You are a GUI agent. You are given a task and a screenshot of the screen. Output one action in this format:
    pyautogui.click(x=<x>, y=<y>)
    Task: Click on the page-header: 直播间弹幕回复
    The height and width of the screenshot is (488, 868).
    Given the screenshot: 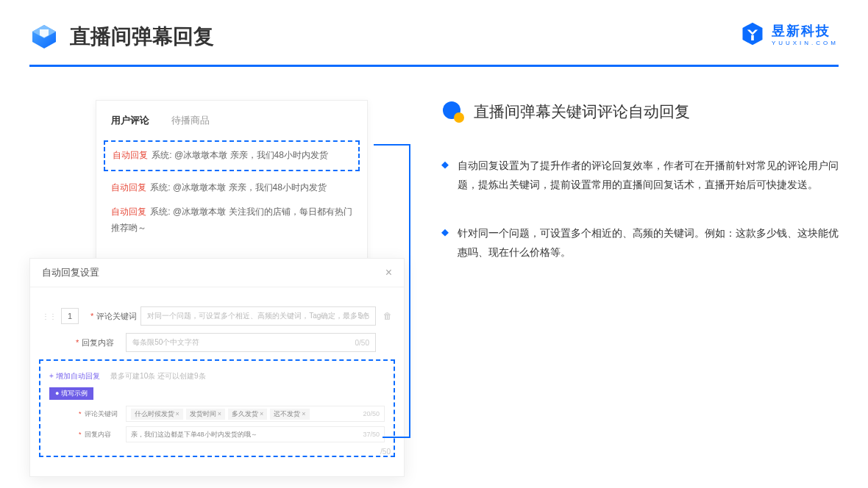 What is the action you would take?
    pyautogui.click(x=434, y=26)
    